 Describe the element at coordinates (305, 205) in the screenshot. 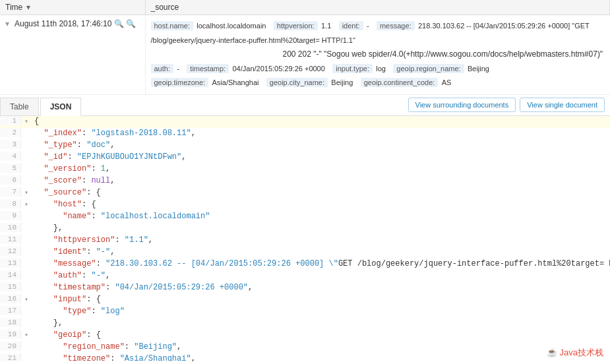

I see `json-line-8: 8▾ "host": {` at that location.